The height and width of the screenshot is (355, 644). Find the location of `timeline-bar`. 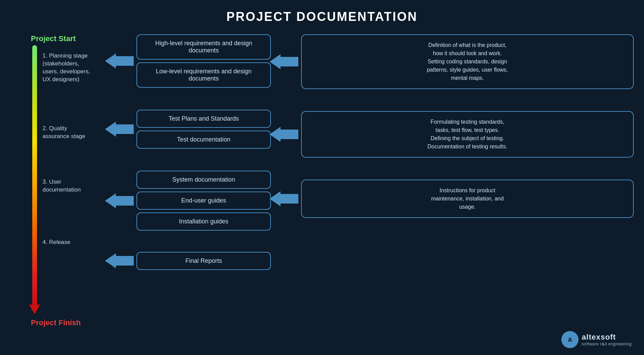

timeline-bar is located at coordinates (35, 175).